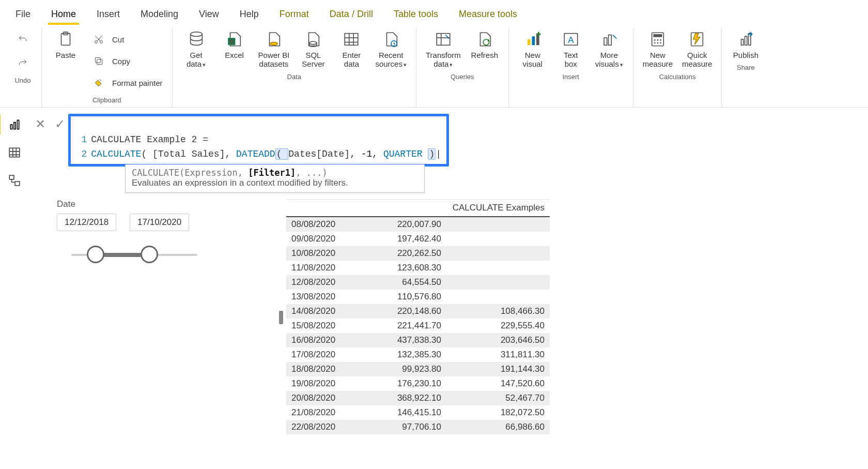  I want to click on table-row: 16/08/2020437,838.30203,646.50, so click(418, 340).